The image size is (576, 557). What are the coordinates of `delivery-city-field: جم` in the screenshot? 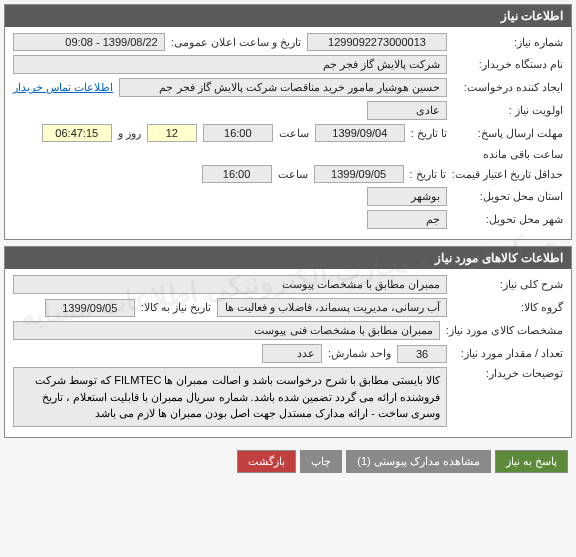 It's located at (407, 220).